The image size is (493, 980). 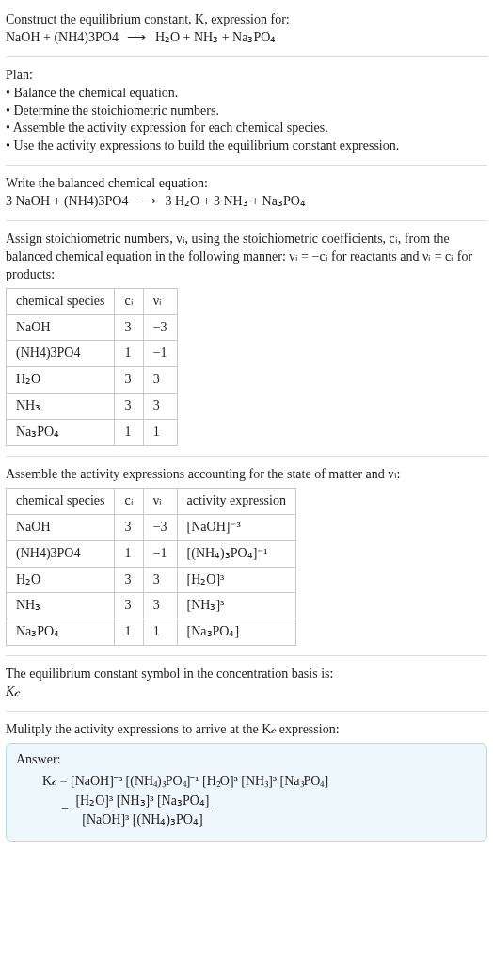 I want to click on table-row: NH₃ 3 3, so click(x=92, y=407).